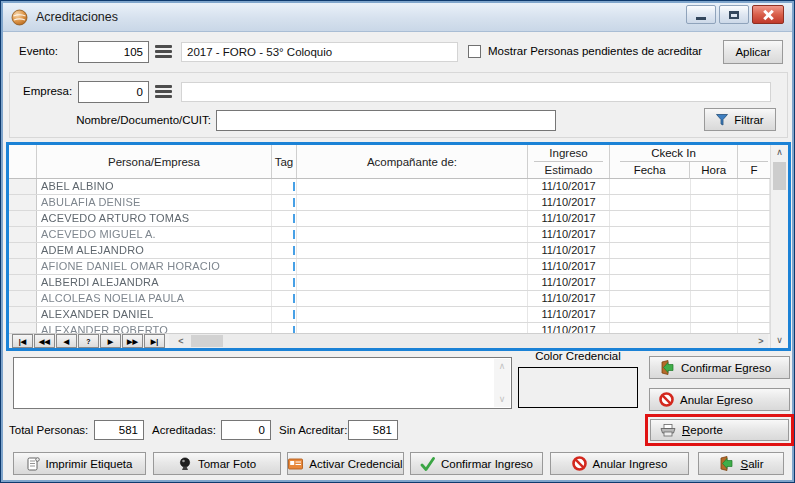 Image resolution: width=795 pixels, height=483 pixels. What do you see at coordinates (578, 388) in the screenshot?
I see `color-credencial-box` at bounding box center [578, 388].